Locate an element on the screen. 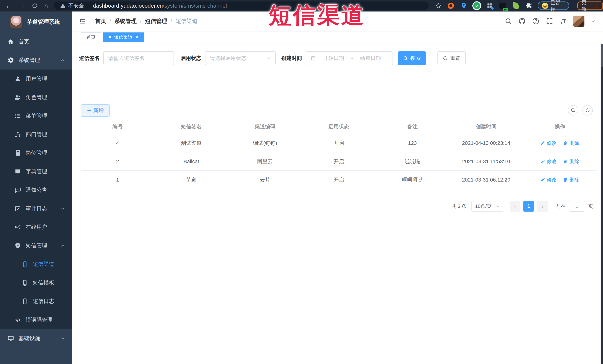 This screenshot has width=603, height=364. calendar-icon is located at coordinates (313, 58).